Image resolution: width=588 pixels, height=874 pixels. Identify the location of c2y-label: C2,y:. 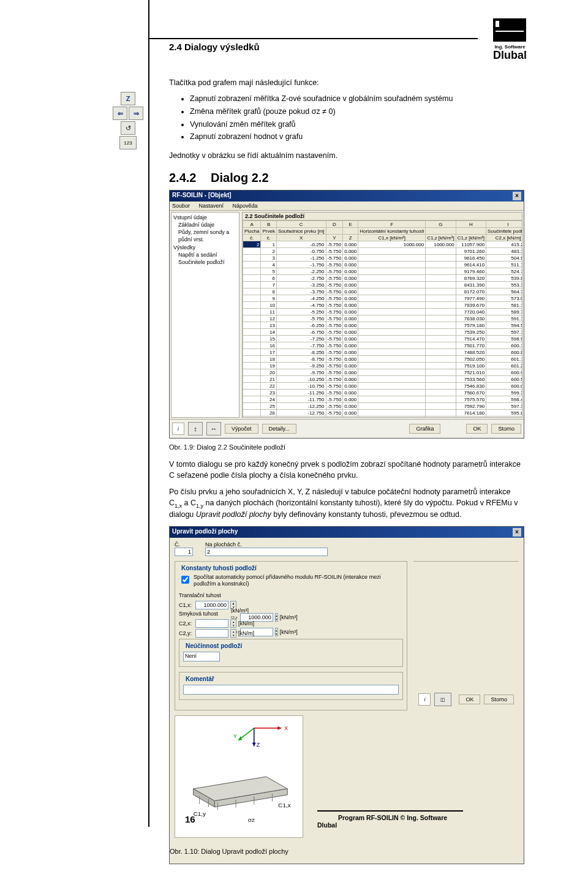
(186, 633).